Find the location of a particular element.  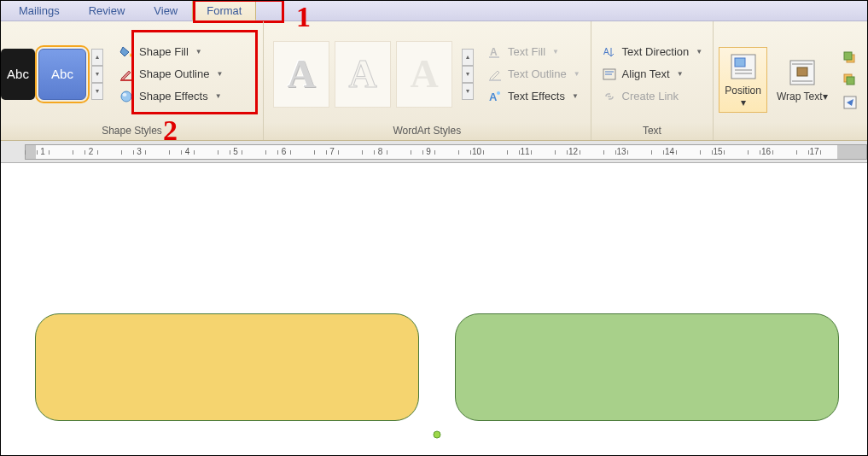

ruler-number: 10 is located at coordinates (476, 152).